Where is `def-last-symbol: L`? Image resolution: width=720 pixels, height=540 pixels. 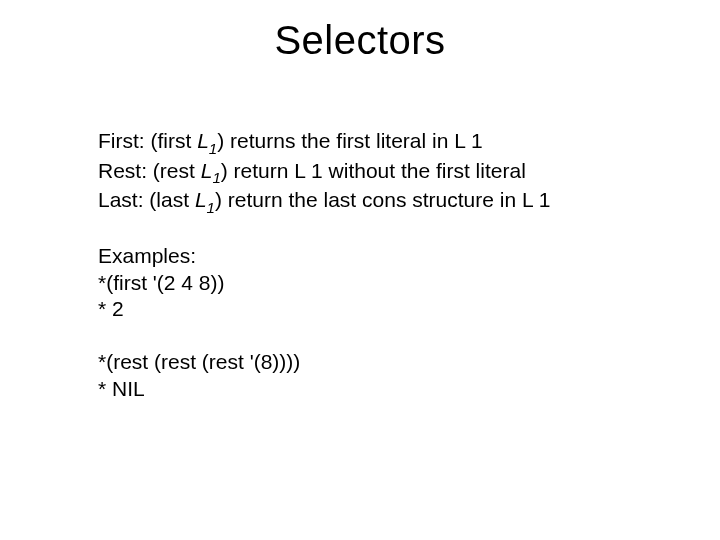 def-last-symbol: L is located at coordinates (201, 200).